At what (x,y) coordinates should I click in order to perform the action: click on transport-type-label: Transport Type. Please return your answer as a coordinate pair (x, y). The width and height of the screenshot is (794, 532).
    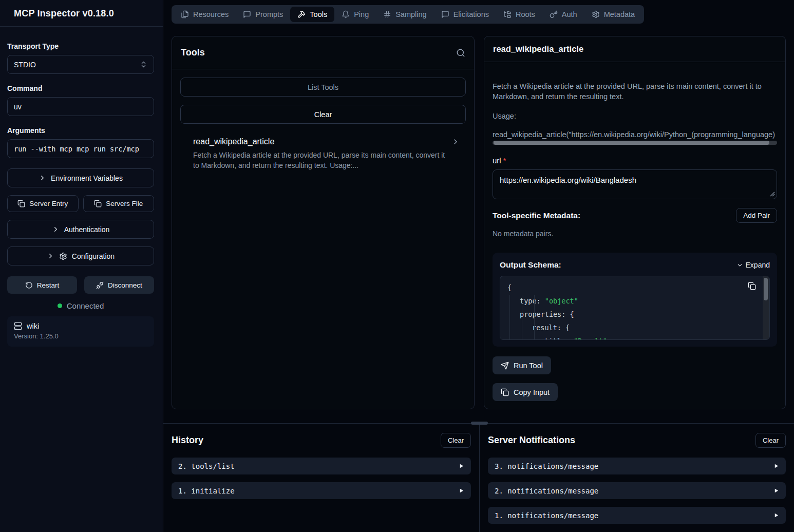
    Looking at the image, I should click on (81, 46).